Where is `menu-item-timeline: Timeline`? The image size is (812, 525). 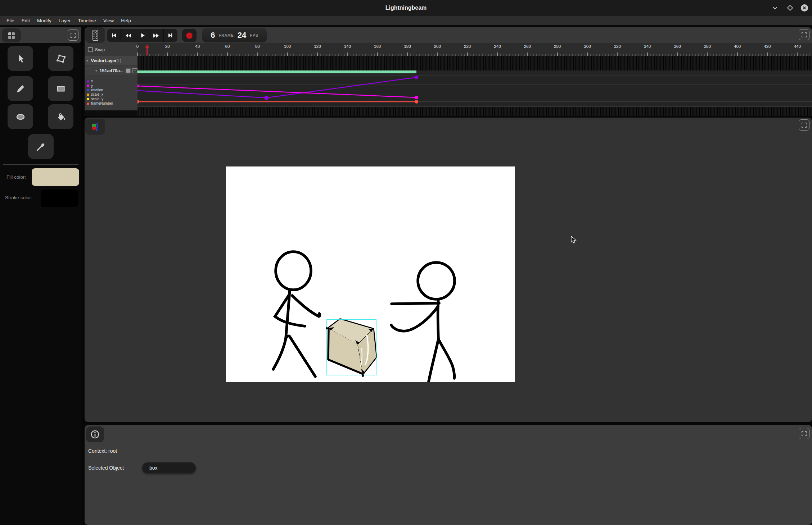
menu-item-timeline: Timeline is located at coordinates (87, 21).